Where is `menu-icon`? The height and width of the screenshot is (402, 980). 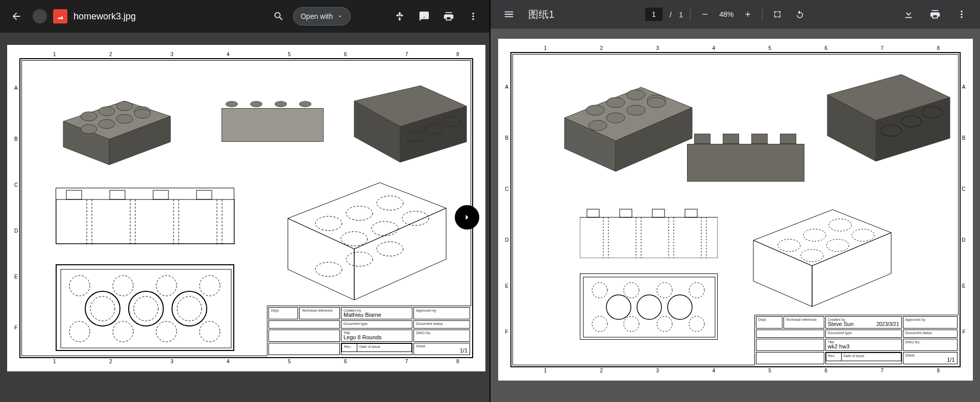
menu-icon is located at coordinates (509, 14).